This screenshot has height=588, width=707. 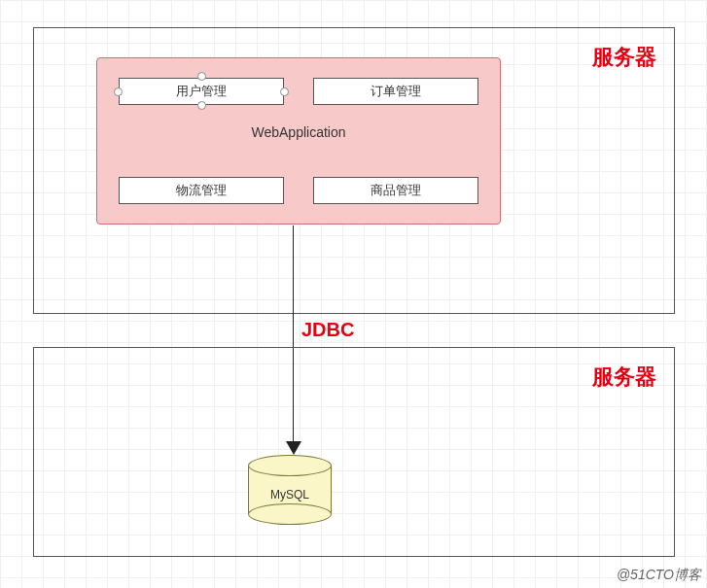 What do you see at coordinates (201, 190) in the screenshot?
I see `module-logistics: 物流管理` at bounding box center [201, 190].